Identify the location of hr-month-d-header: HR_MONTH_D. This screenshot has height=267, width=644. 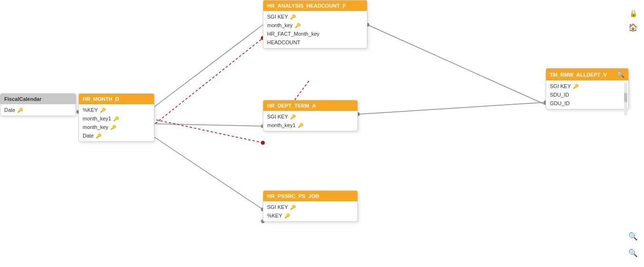
(116, 99).